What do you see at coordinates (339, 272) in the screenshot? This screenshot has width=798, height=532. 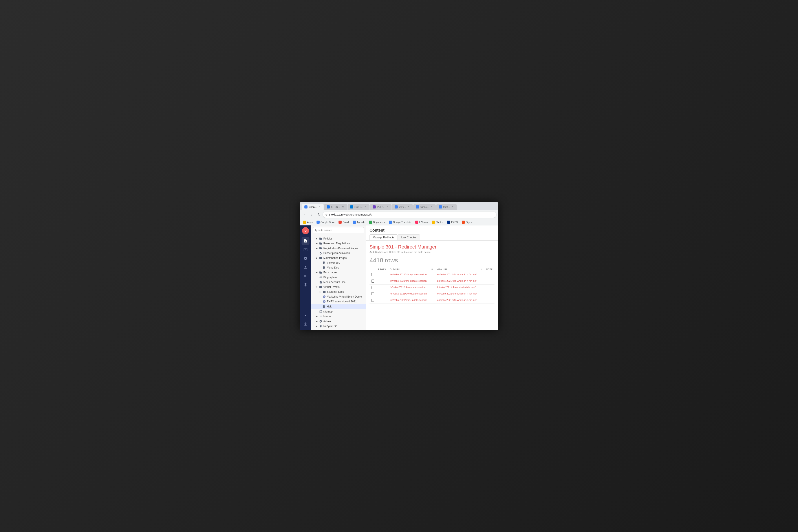 I see `tree-item-errorpages: ▶ Error pages` at bounding box center [339, 272].